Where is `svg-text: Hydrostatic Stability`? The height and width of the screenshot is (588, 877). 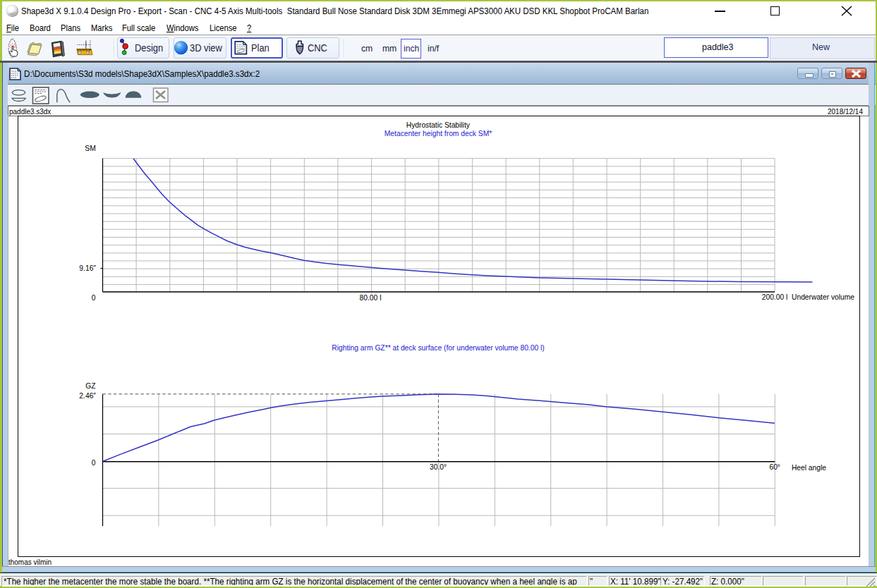
svg-text: Hydrostatic Stability is located at coordinates (439, 125).